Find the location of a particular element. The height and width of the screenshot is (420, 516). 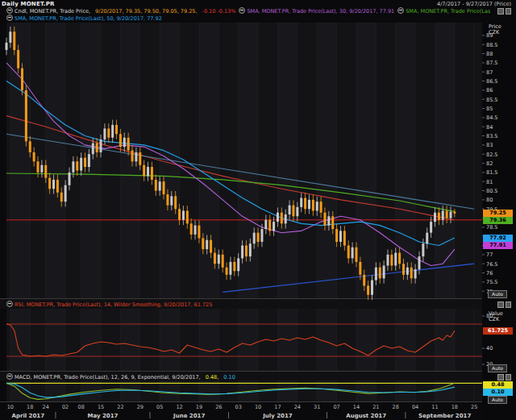

y-axis-tick-label: 75.5 is located at coordinates (492, 282).